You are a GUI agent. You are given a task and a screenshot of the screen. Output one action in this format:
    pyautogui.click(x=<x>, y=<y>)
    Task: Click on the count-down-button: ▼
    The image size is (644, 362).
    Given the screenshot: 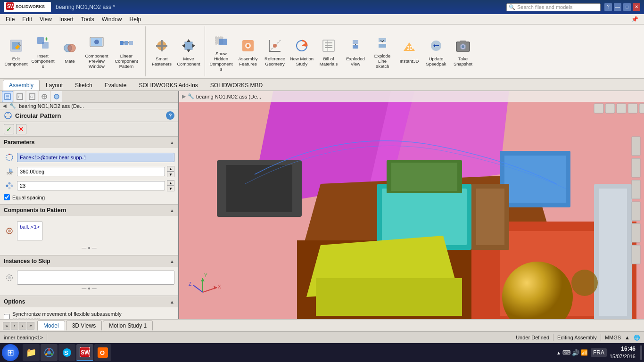 What is the action you would take?
    pyautogui.click(x=171, y=189)
    